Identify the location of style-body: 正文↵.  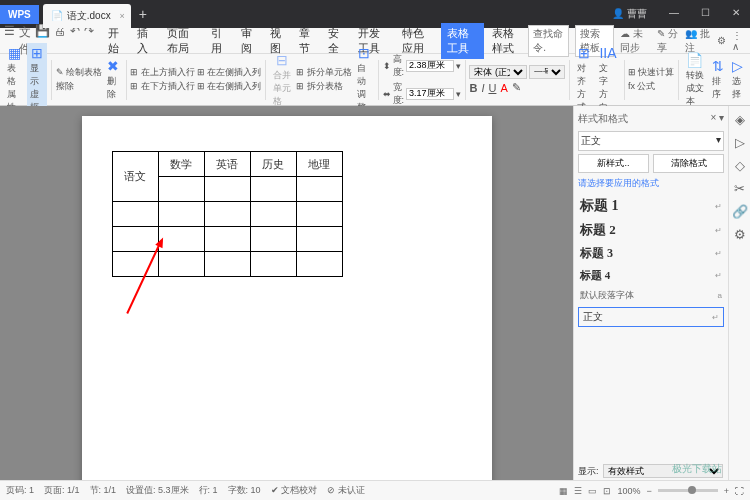
(651, 317).